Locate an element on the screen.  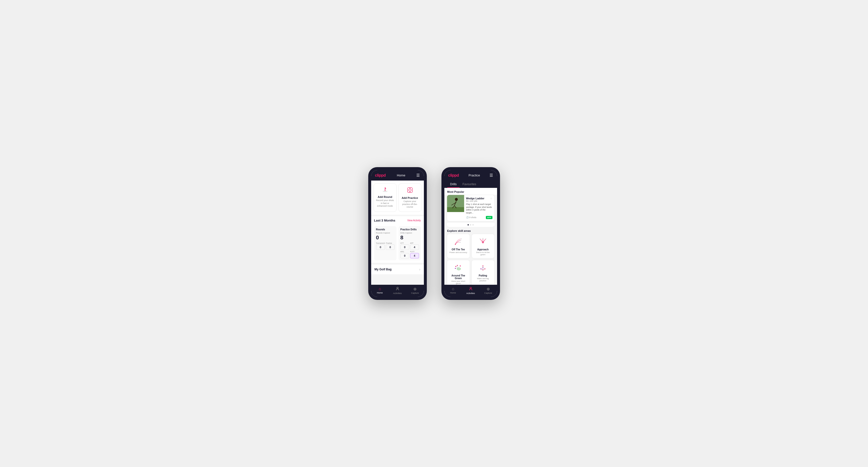
nav-home-2: ⌂ Home is located at coordinates (453, 290).